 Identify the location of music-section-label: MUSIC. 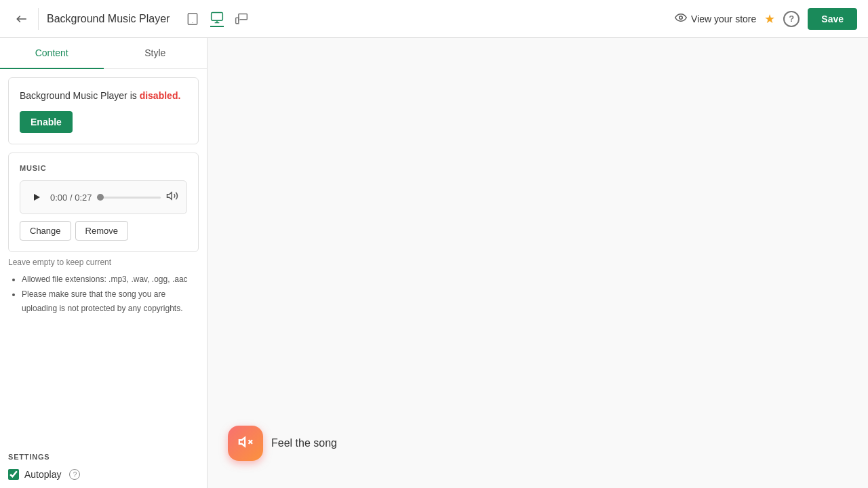
(103, 168).